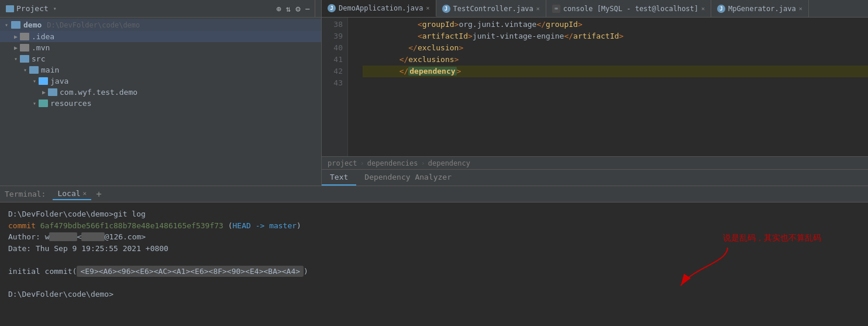 The width and height of the screenshot is (868, 326). I want to click on project-dropdown-arrow: ▾, so click(55, 8).